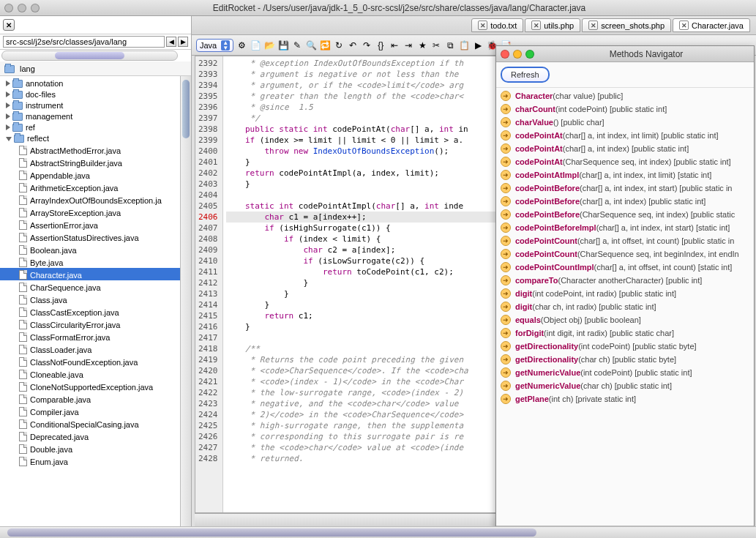 This screenshot has height=538, width=756. Describe the element at coordinates (95, 348) in the screenshot. I see `file-row: ClassLoader.java` at that location.